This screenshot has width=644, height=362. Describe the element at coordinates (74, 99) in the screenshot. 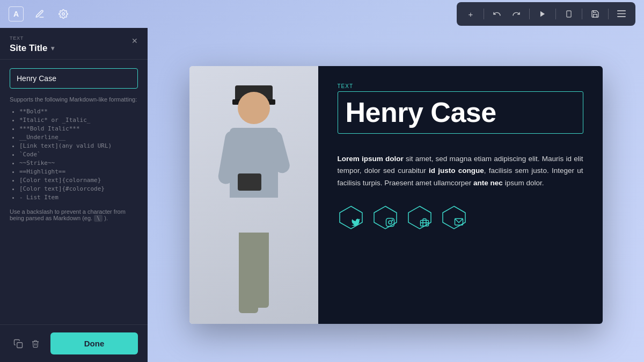

I see `markdown-hint-text: Supports the following Markdown-like for…` at that location.